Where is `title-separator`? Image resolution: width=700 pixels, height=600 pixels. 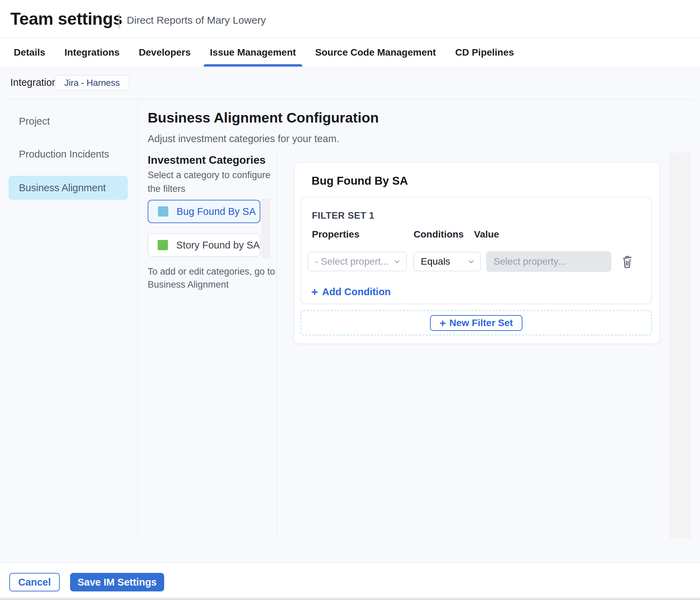
title-separator is located at coordinates (119, 21).